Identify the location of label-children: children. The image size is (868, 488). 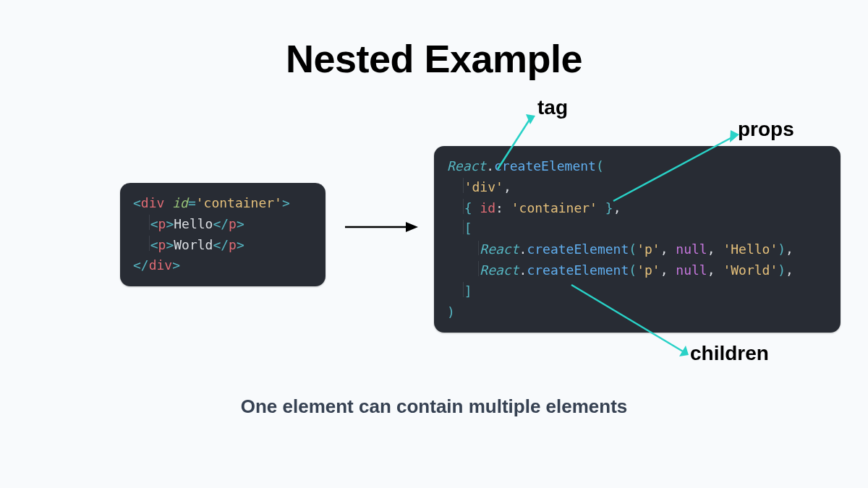
(729, 354).